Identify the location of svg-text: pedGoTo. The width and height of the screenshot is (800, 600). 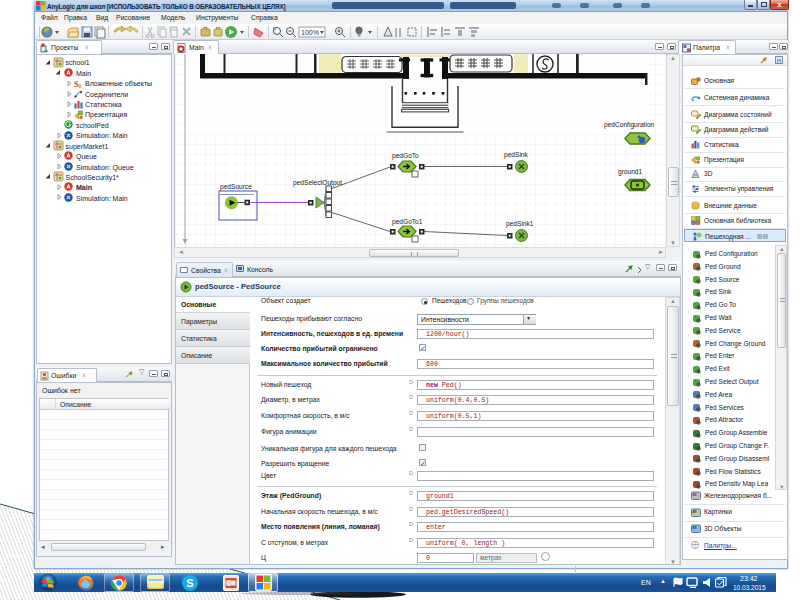
(406, 156).